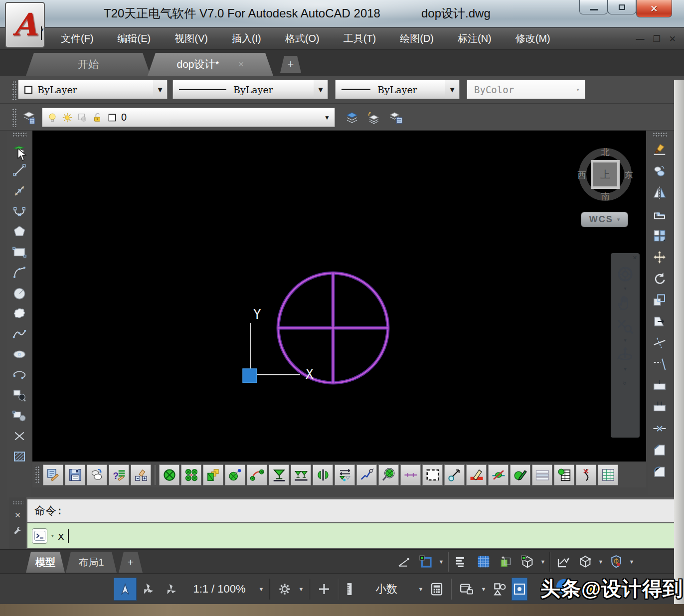  What do you see at coordinates (527, 562) in the screenshot?
I see `selection-cycling-button` at bounding box center [527, 562].